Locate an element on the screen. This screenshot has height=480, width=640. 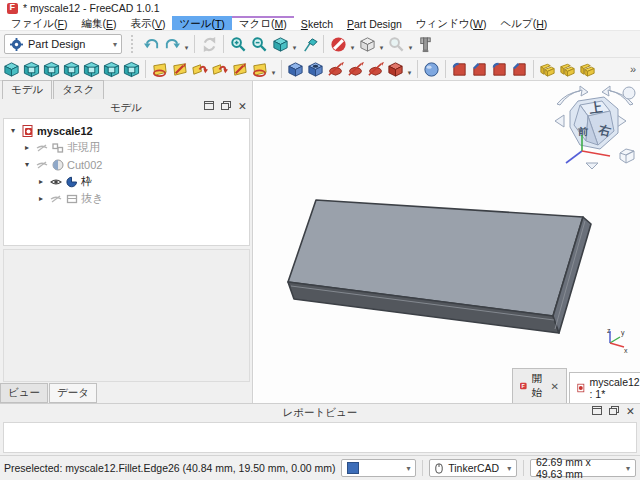
dimension-dropdown: 62.69 mm x 49.63 mm ▾ is located at coordinates (583, 468).